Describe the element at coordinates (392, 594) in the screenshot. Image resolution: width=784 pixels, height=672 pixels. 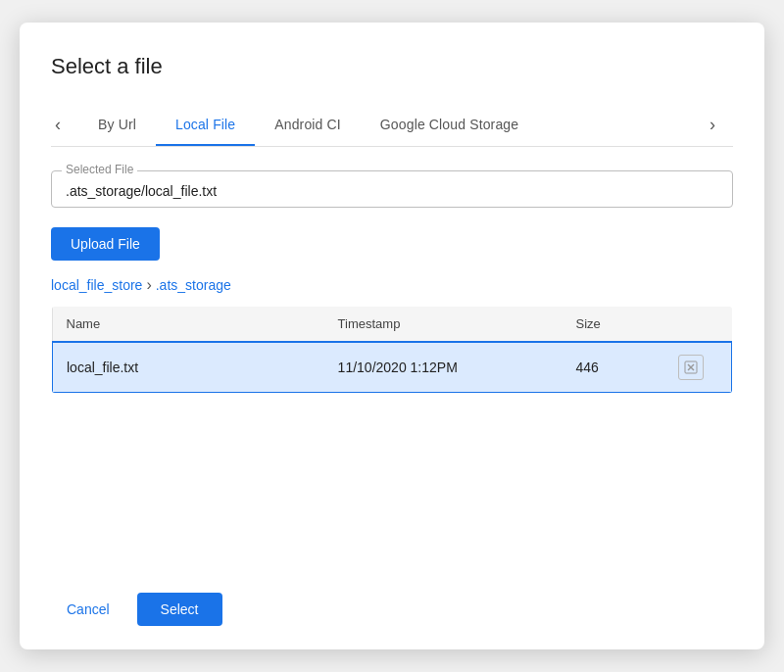
I see `dialog-footer: Cancel Select` at that location.